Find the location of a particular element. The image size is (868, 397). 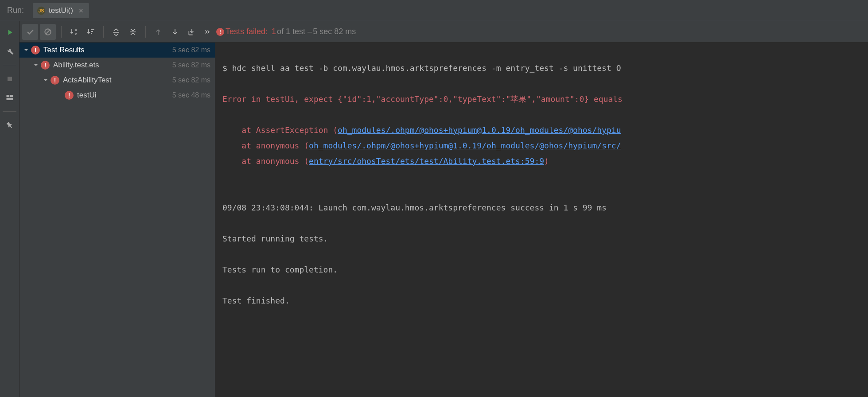

summary-prefix: Tests failed: is located at coordinates (246, 32).